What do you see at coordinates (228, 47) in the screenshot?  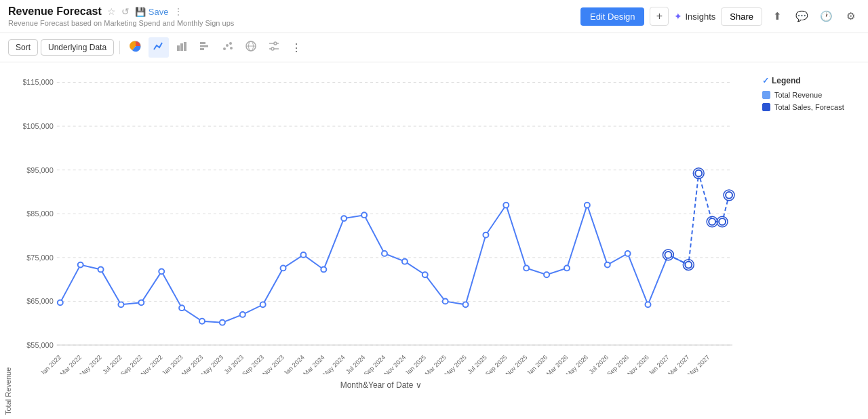 I see `chart-type-scatter-button` at bounding box center [228, 47].